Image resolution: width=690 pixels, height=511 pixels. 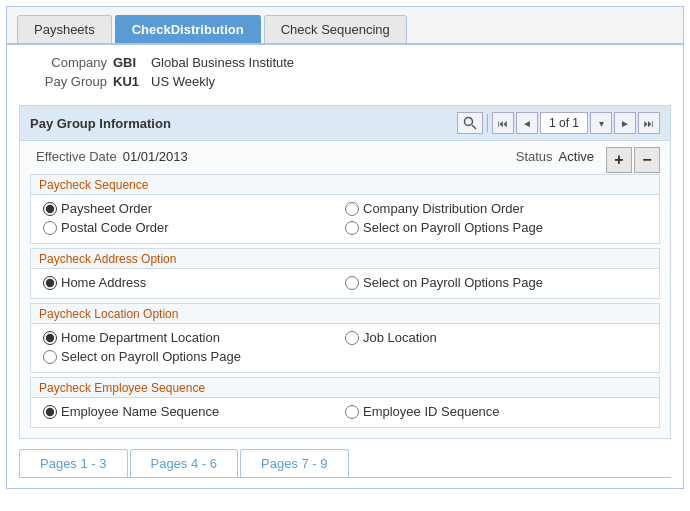 I want to click on radio-home-dept: Home Department Location, so click(x=194, y=338).